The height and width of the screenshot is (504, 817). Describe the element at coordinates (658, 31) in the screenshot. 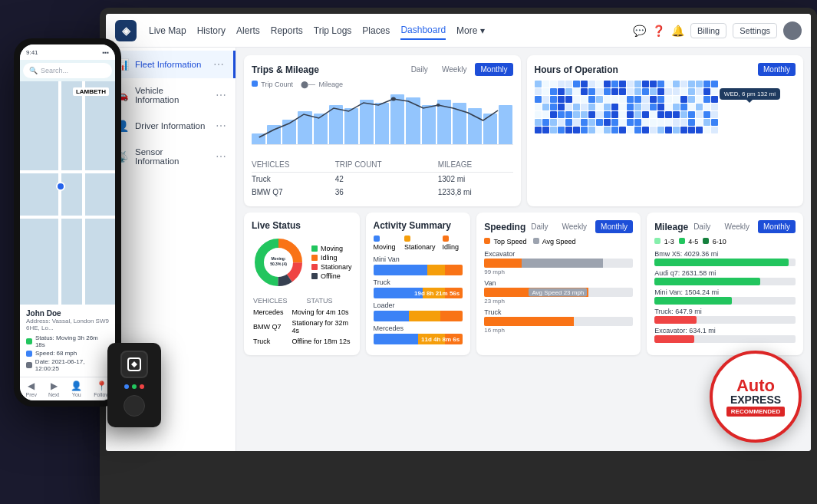

I see `help-icon: ❓` at that location.